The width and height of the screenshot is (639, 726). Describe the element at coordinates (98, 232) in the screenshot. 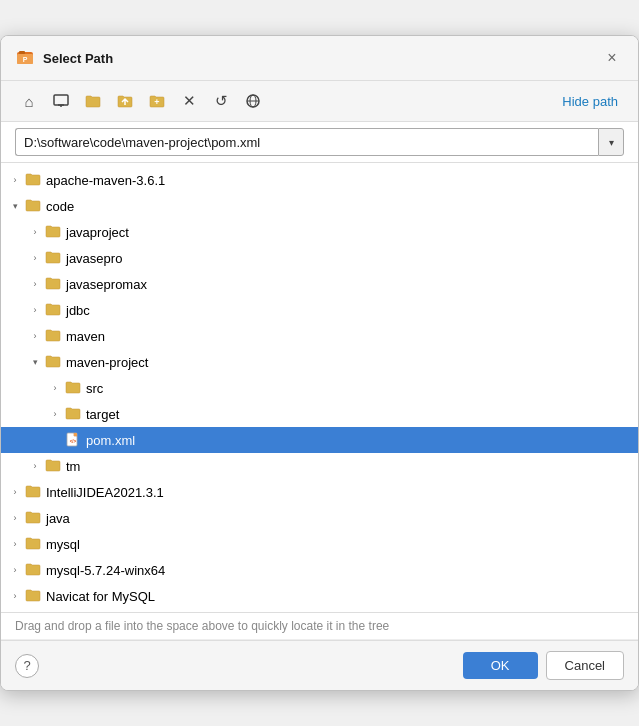

I see `tree-item-label: javaproject` at that location.